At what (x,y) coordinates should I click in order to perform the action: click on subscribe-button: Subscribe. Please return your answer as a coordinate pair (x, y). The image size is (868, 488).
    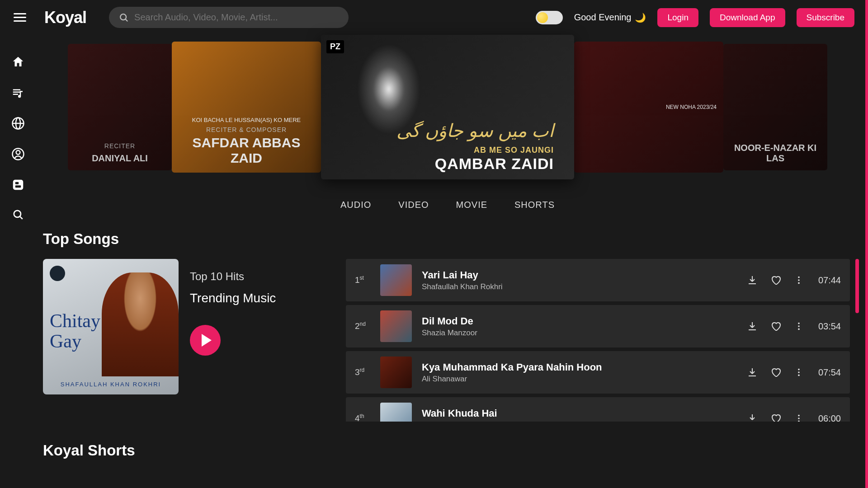
    Looking at the image, I should click on (826, 18).